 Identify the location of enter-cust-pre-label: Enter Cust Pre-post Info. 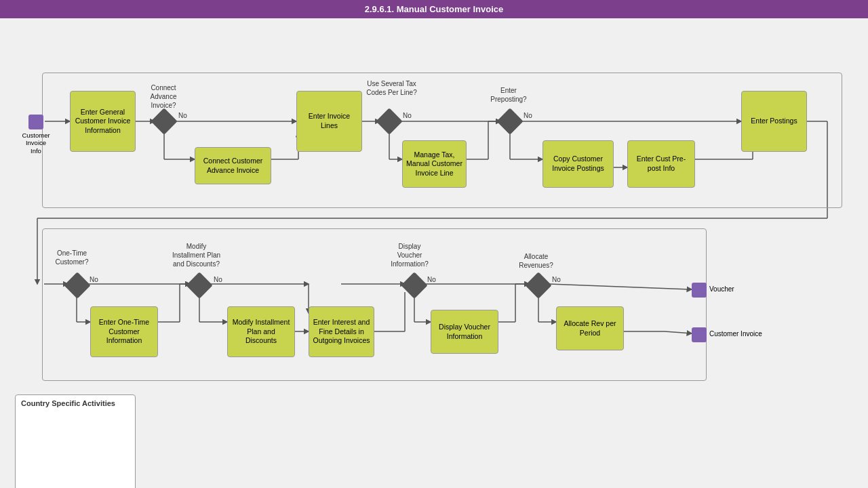
(661, 164).